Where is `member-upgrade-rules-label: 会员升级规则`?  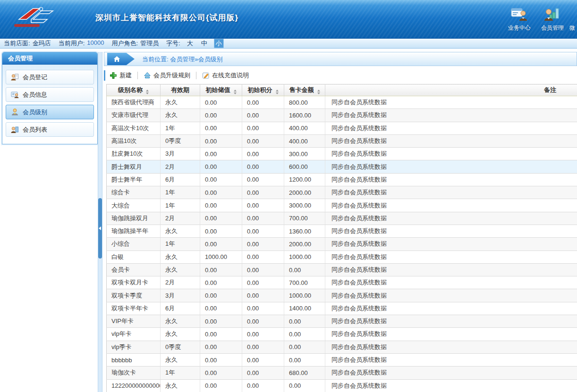 member-upgrade-rules-label: 会员升级规则 is located at coordinates (172, 75).